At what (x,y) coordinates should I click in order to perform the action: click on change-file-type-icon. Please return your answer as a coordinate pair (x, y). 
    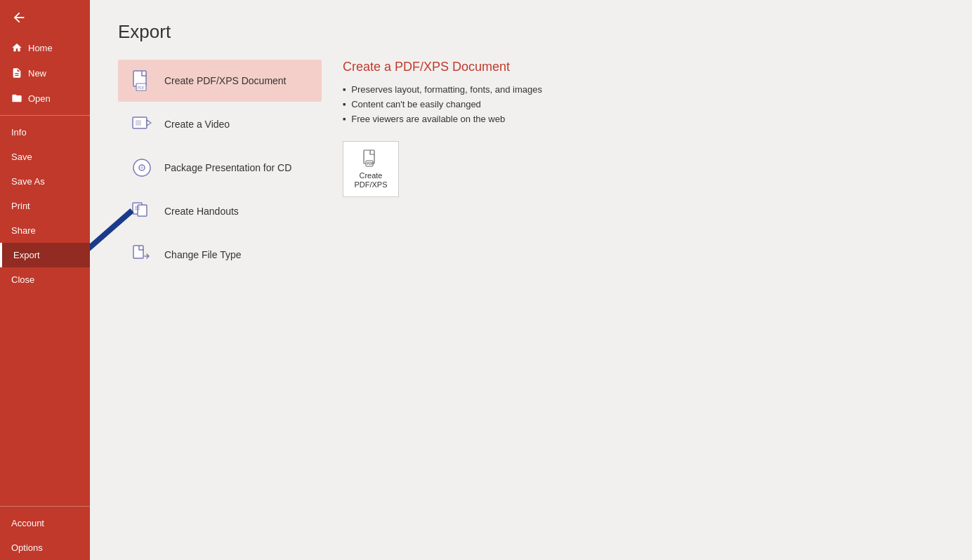
    Looking at the image, I should click on (142, 255).